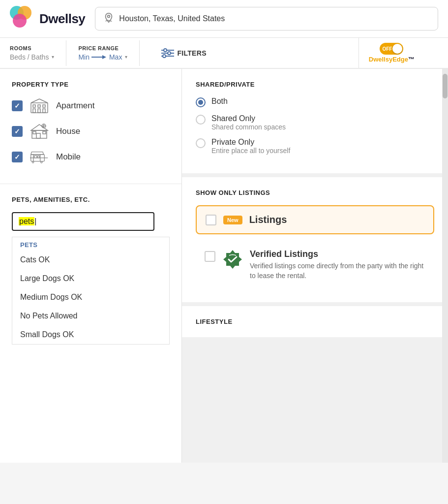 The image size is (448, 504). Describe the element at coordinates (337, 254) in the screenshot. I see `verified-title: Verified Listings` at that location.